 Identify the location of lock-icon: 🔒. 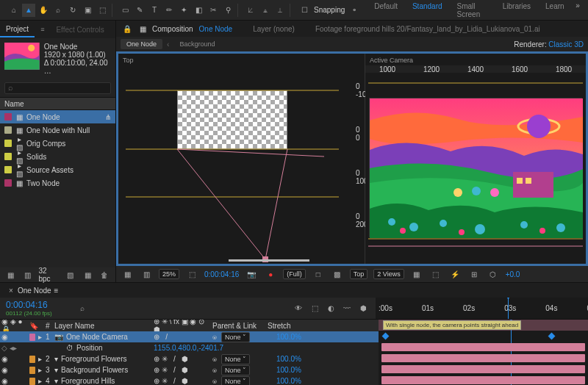
(127, 29).